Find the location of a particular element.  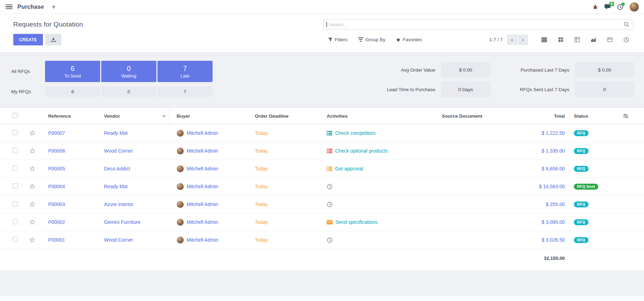

row-total: $ 3,095.00 is located at coordinates (543, 222).